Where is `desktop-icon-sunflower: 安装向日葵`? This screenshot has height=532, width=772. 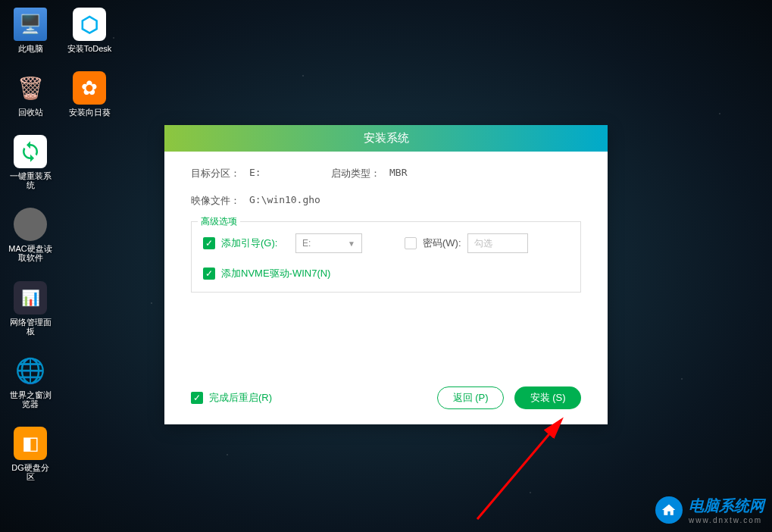
desktop-icon-sunflower: 安装向日葵 is located at coordinates (89, 94).